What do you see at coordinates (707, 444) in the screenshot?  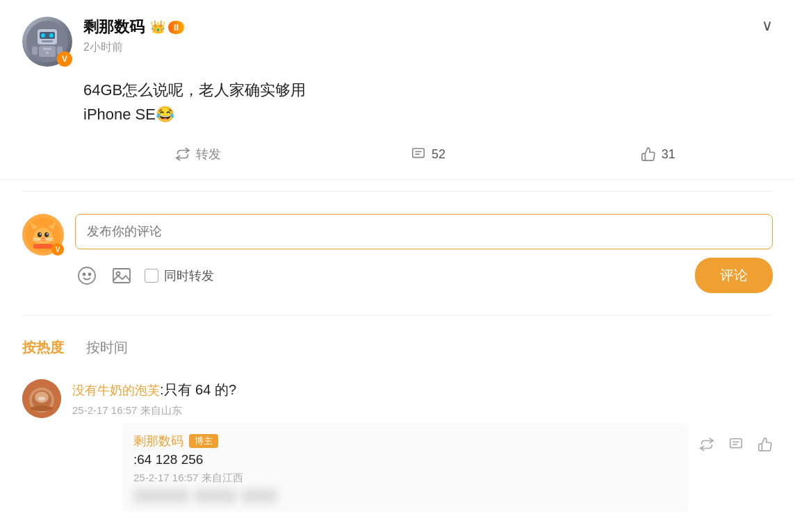 I see `comment-repost-icon` at bounding box center [707, 444].